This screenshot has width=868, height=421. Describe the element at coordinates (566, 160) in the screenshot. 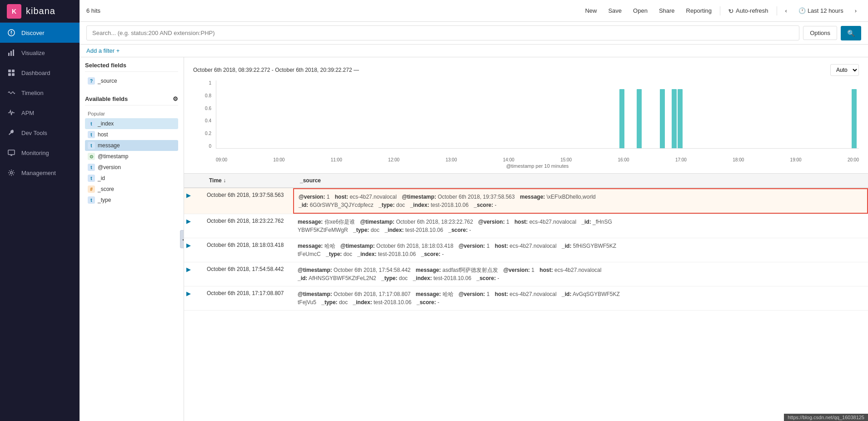

I see `x-label: 15:00` at that location.